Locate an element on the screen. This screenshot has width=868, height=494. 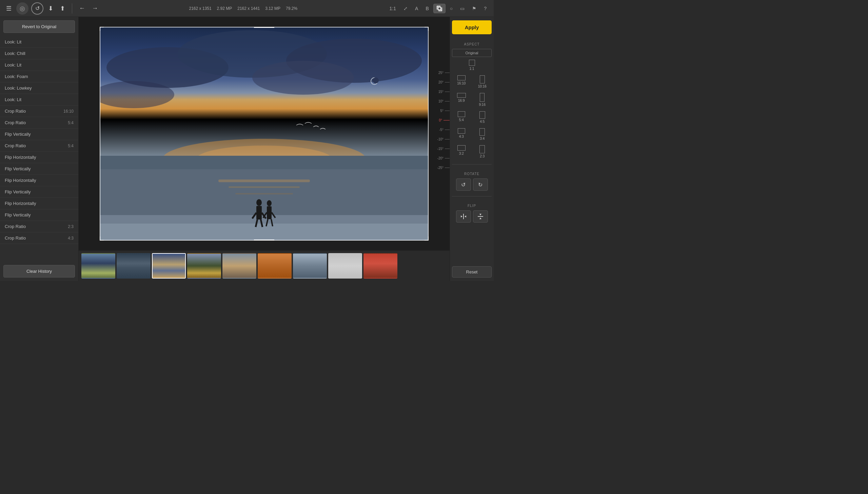
ruler-tick-label: -20° is located at coordinates (440, 158).